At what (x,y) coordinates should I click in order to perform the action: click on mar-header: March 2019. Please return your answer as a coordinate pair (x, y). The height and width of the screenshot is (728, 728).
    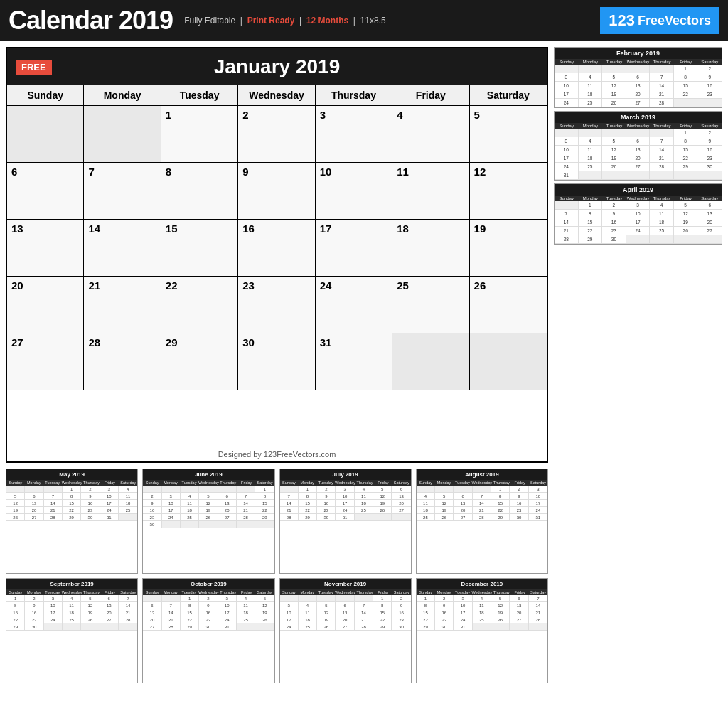
    Looking at the image, I should click on (638, 117).